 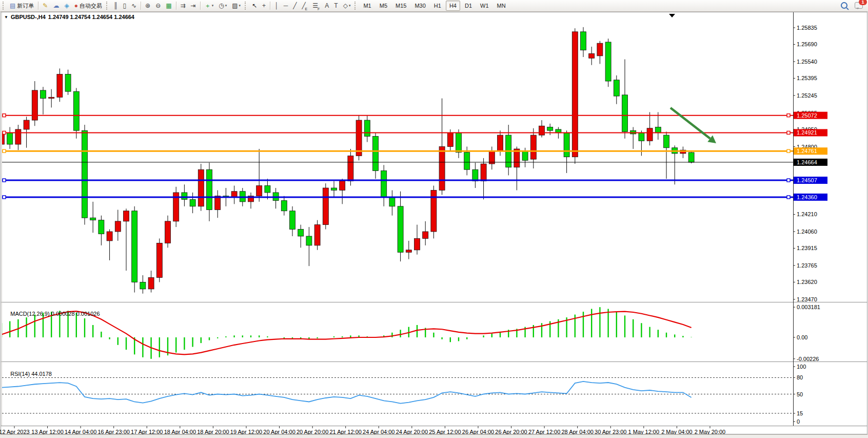 I want to click on date-tick-label: 18 Apr 20:00, so click(x=213, y=431).